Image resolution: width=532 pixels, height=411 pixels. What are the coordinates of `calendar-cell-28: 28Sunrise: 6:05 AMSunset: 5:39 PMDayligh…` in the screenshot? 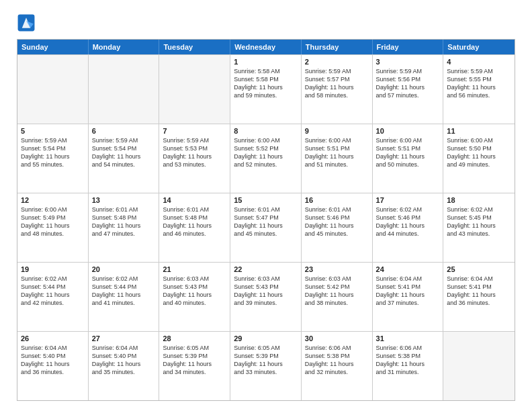 It's located at (195, 366).